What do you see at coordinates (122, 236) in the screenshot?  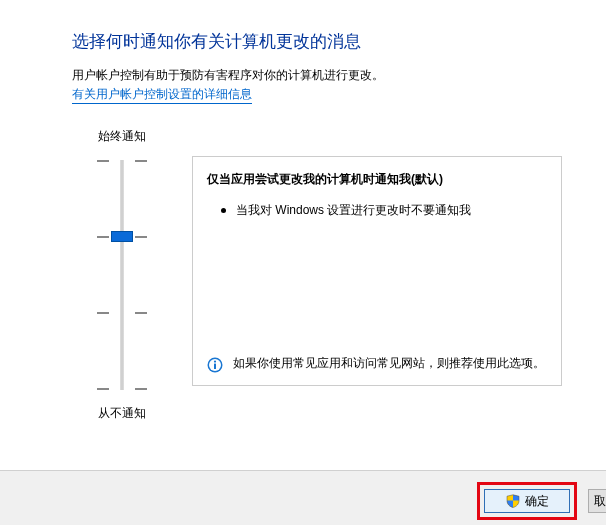 I see `slider-thumb` at bounding box center [122, 236].